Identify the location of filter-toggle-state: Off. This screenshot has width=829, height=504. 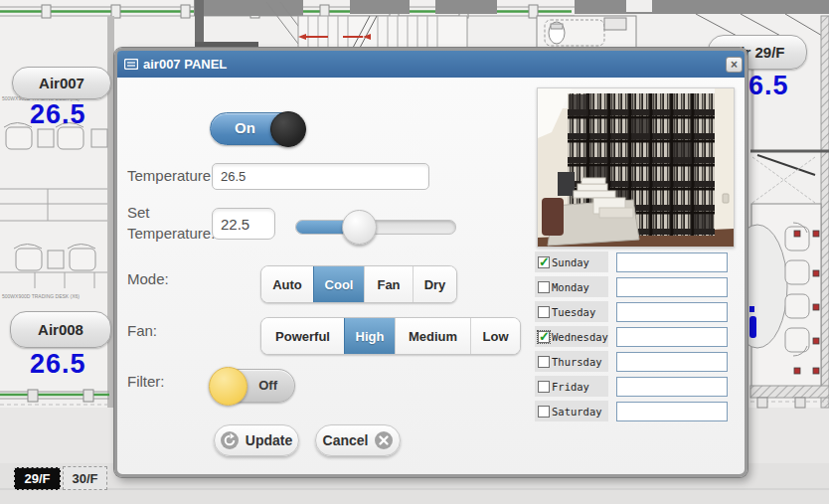
(268, 386).